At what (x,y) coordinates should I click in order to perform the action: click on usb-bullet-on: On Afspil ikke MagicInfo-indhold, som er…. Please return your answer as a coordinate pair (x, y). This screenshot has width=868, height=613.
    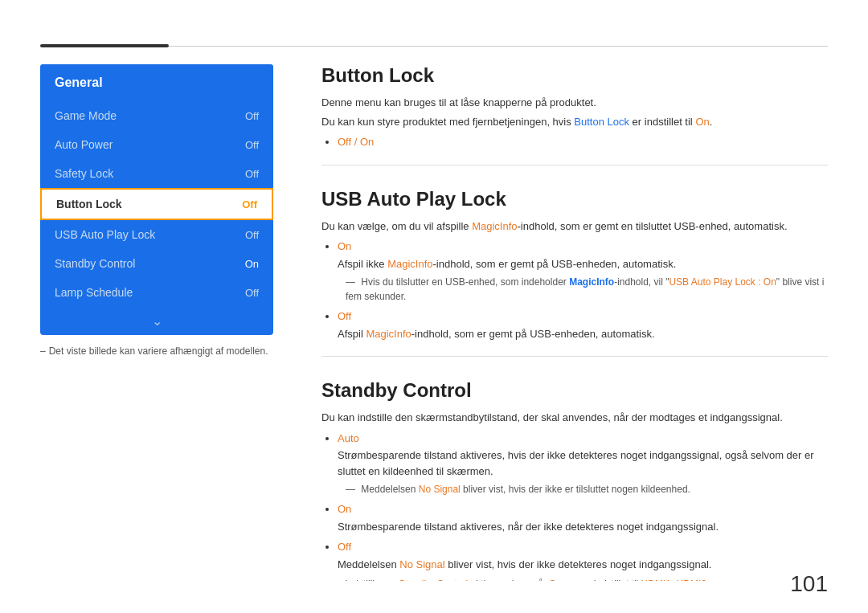
    Looking at the image, I should click on (583, 272).